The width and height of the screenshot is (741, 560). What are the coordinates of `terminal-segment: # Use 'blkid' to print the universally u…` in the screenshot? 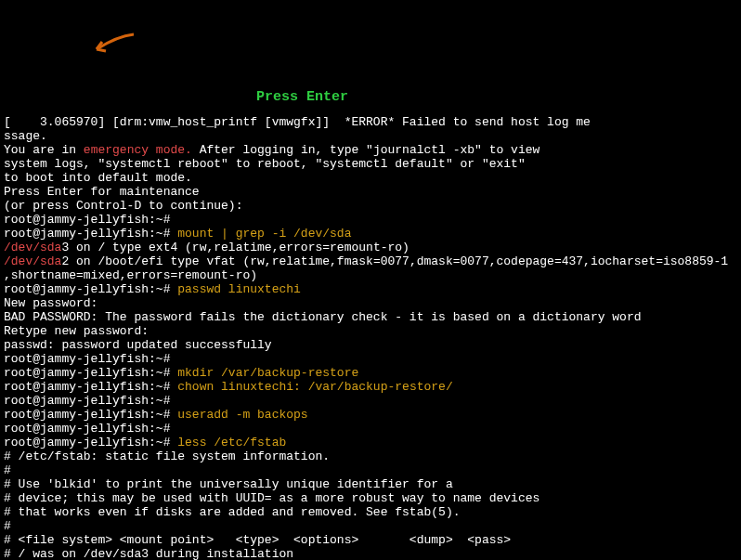 It's located at (228, 485).